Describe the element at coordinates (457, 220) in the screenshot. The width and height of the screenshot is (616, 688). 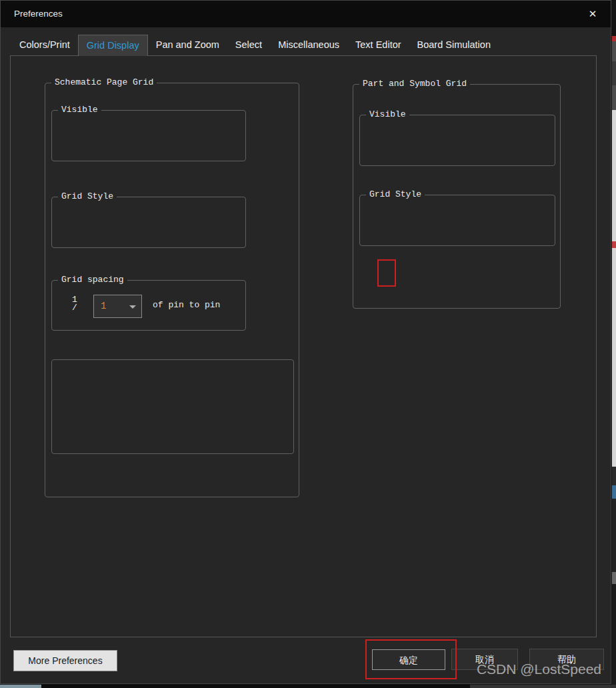
I see `part-grid-style-group: Grid Style` at that location.